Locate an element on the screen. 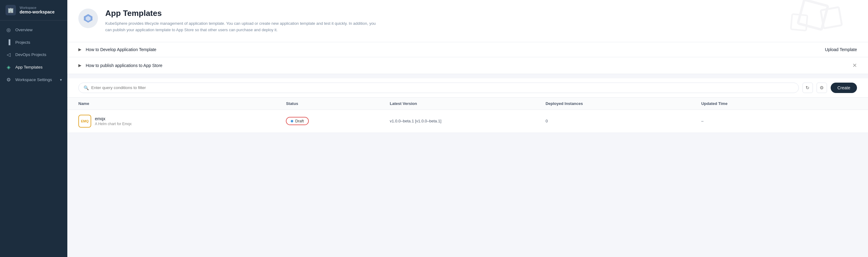  table-container: Name Status Latest Version Deployed Inst… is located at coordinates (468, 115).